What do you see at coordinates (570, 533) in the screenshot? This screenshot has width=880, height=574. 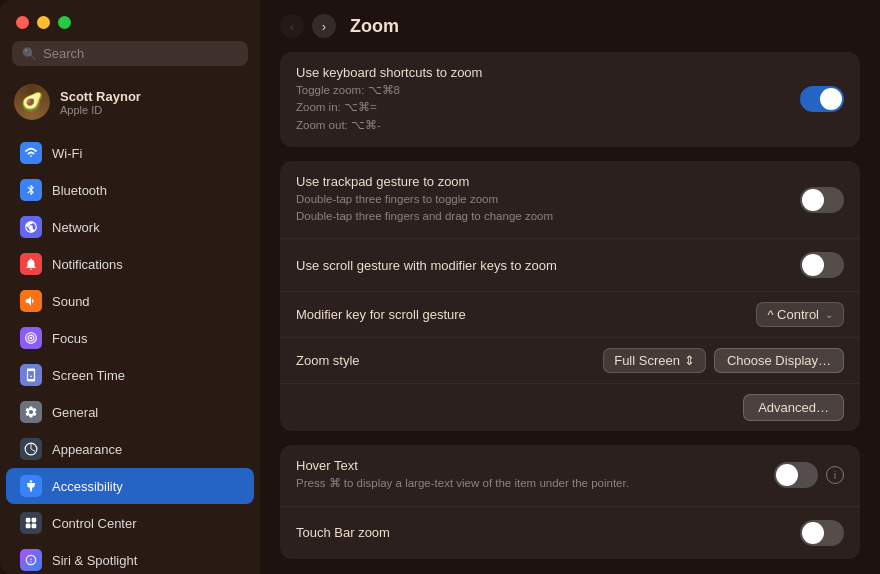 I see `touch-bar-zoom-row: Touch Bar zoom` at bounding box center [570, 533].